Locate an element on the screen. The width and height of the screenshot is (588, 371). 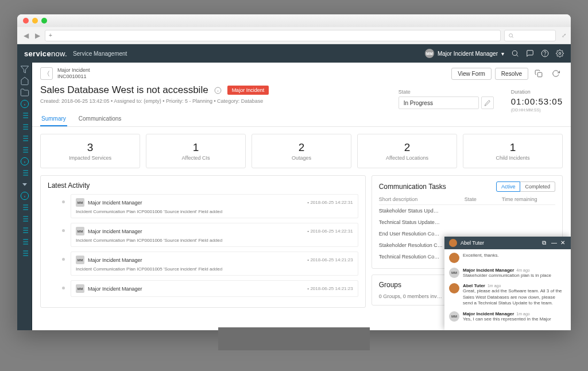
kpi-card: 2Affected Locations is located at coordinates (407, 151).